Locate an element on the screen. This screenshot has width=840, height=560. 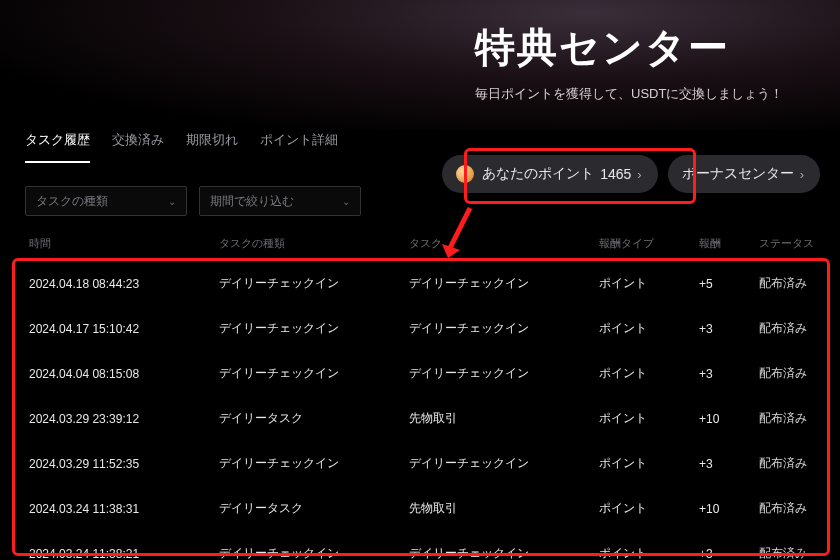
cell-time: 2024.03.24 11:38:21 is located at coordinates (124, 554).